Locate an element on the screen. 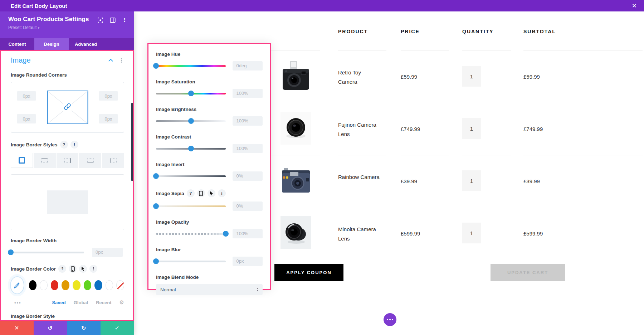 The height and width of the screenshot is (335, 644). blend-mode-select: Normal ▴▾ is located at coordinates (209, 290).